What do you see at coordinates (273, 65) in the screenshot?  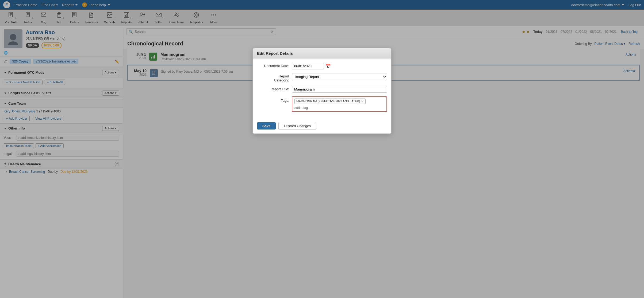 I see `doc-date-label: Document Date:` at bounding box center [273, 65].